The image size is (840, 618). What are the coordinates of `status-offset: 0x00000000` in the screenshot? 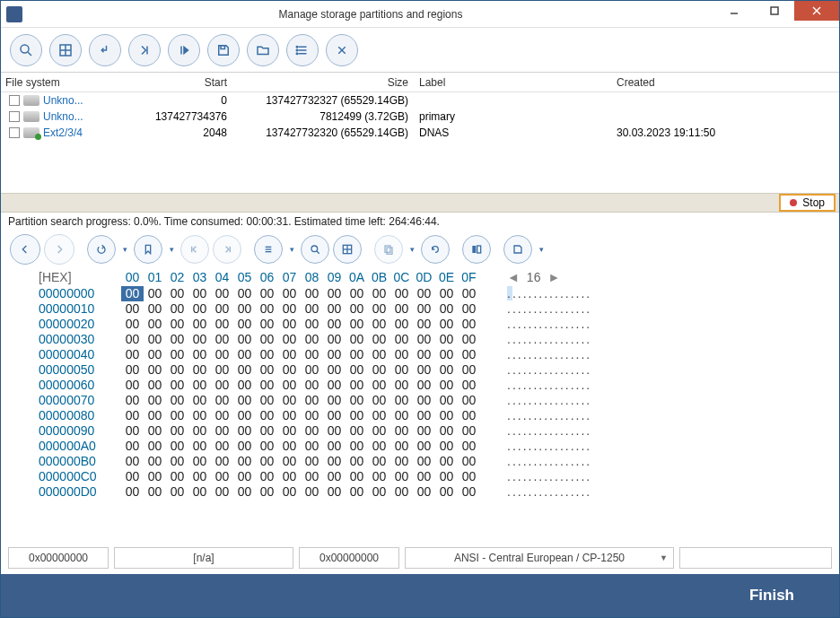 It's located at (58, 558).